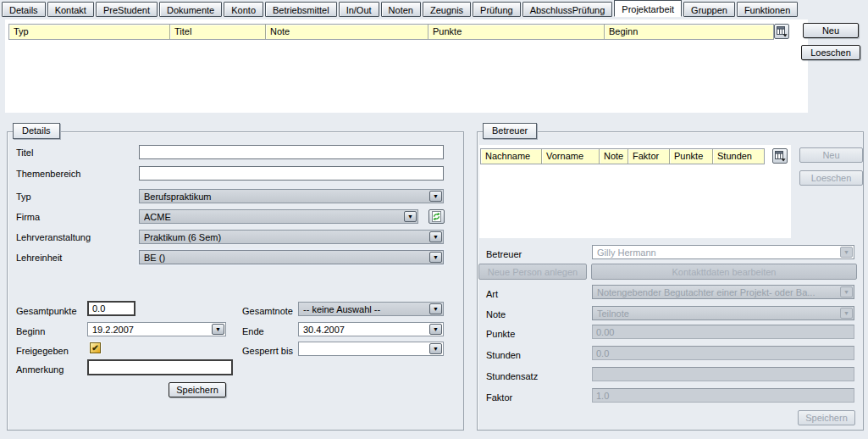 The height and width of the screenshot is (439, 868). What do you see at coordinates (717, 314) in the screenshot?
I see `note-select-value: Teilnote` at bounding box center [717, 314].